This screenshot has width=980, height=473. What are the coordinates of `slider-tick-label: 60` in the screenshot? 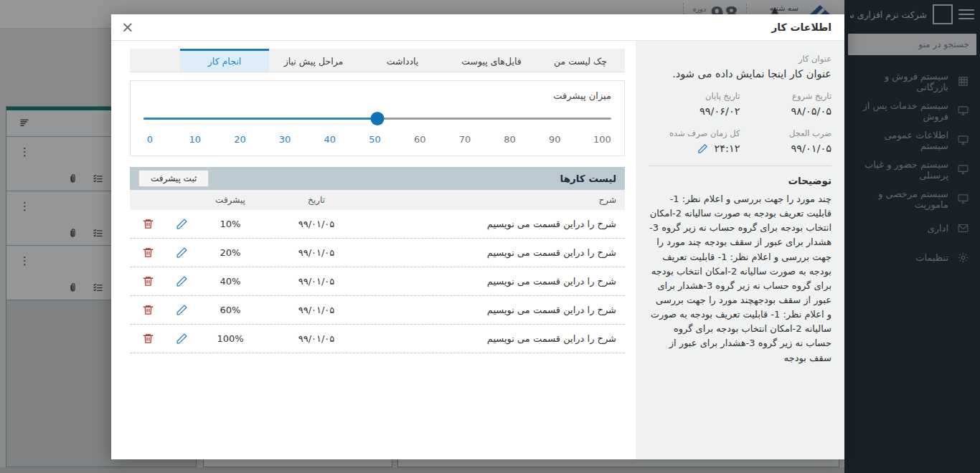 It's located at (420, 139).